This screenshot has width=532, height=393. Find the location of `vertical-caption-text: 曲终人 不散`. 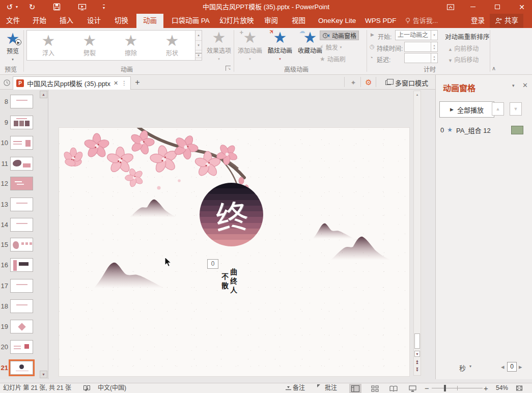

vertical-caption-text: 曲终人 不散 is located at coordinates (229, 299).